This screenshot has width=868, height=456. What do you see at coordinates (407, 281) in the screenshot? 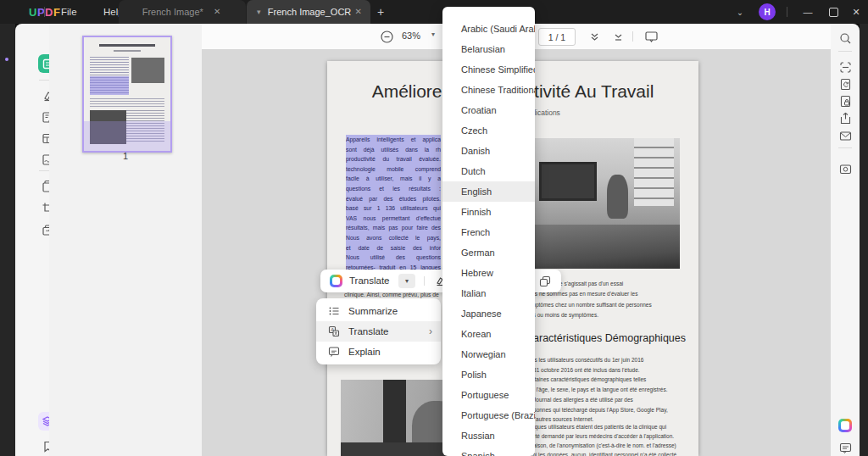
I see `translate-dropdown-button: ▾` at bounding box center [407, 281].